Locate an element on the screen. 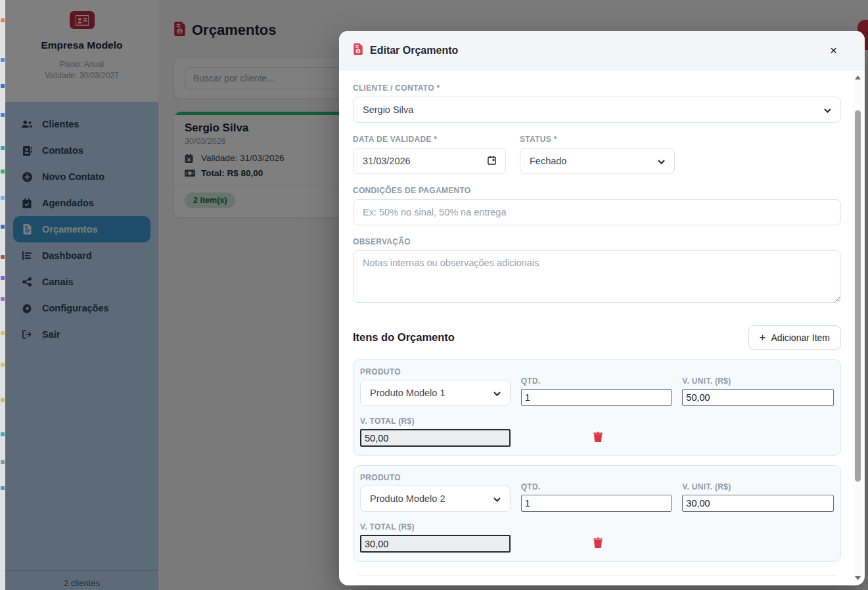 The height and width of the screenshot is (590, 868). payment-terms-input is located at coordinates (597, 212).